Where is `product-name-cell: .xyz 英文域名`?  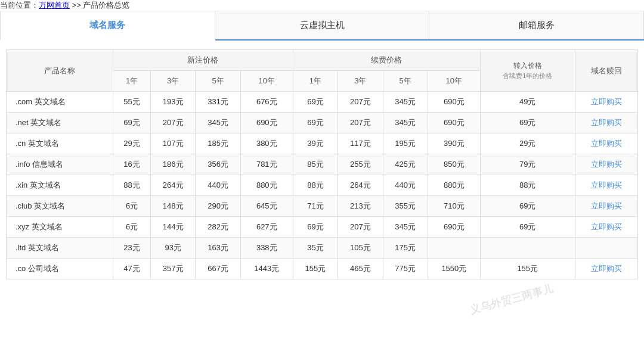 product-name-cell: .xyz 英文域名 is located at coordinates (60, 228).